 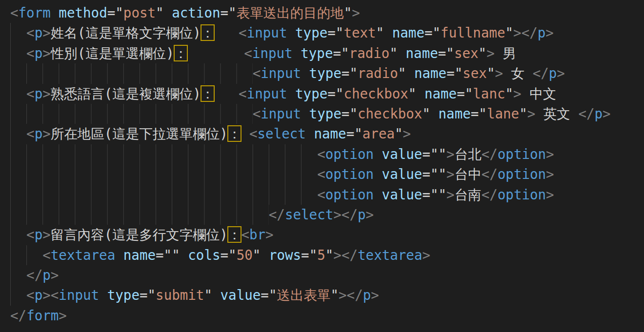 What do you see at coordinates (83, 13) in the screenshot?
I see `token-attribute-name: method` at bounding box center [83, 13].